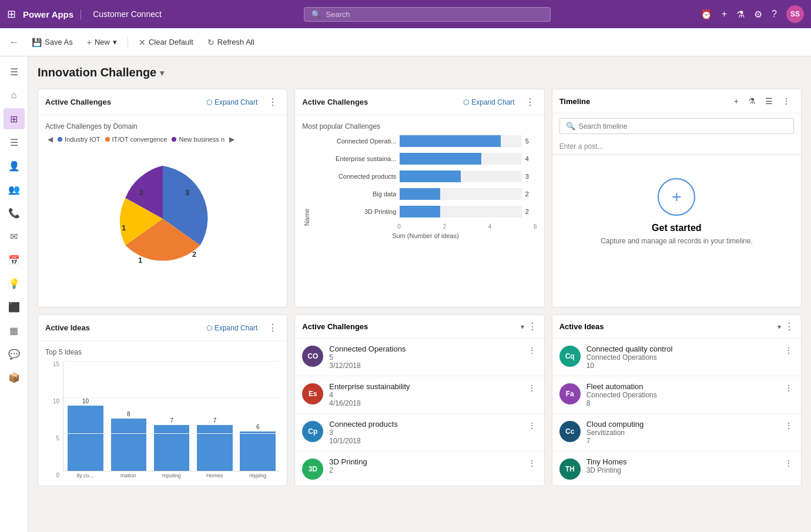 The image size is (811, 532). I want to click on challenges-list-item-2: Es Enterprise sustainability 4 4/16/2018…, so click(420, 395).